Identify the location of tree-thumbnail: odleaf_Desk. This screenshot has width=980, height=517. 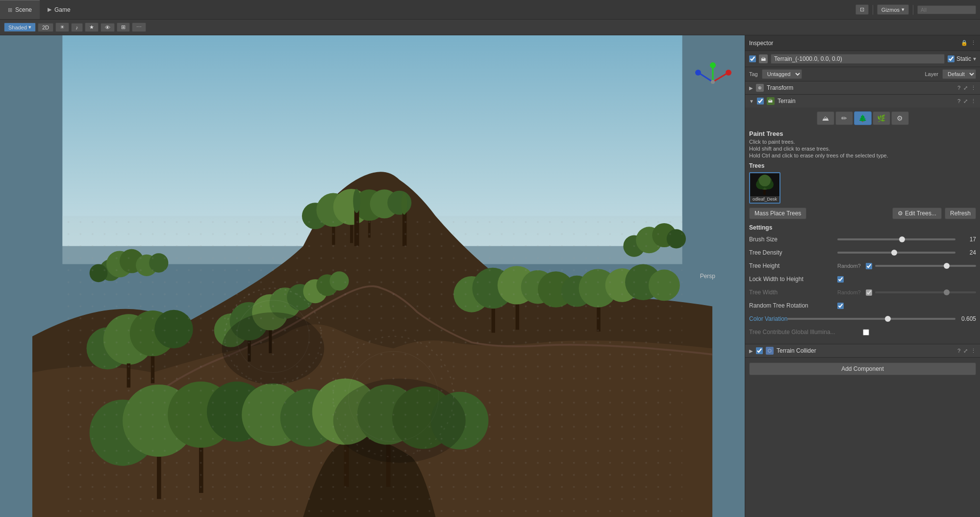
(765, 188).